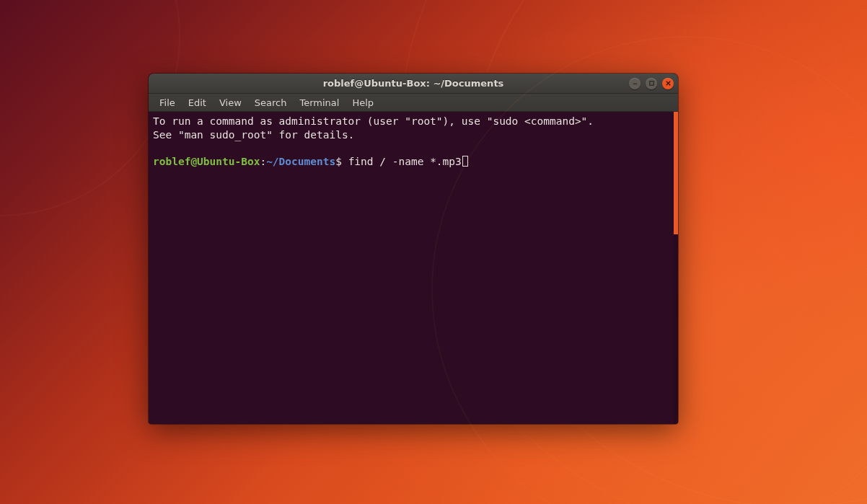 This screenshot has width=867, height=504. I want to click on menu-edit: Edit, so click(198, 102).